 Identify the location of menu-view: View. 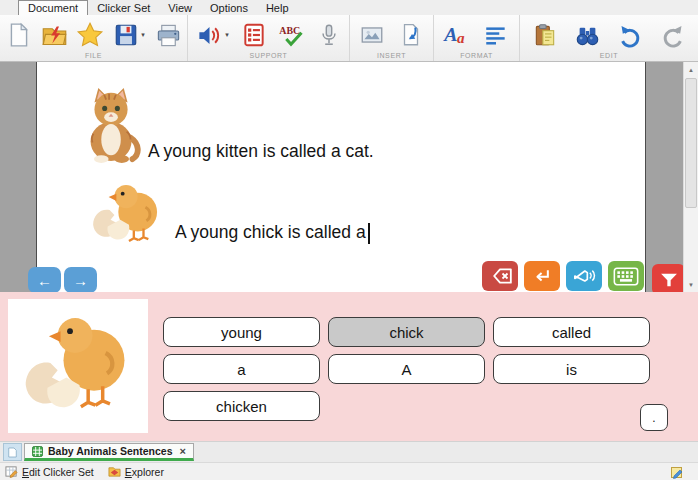
(180, 8).